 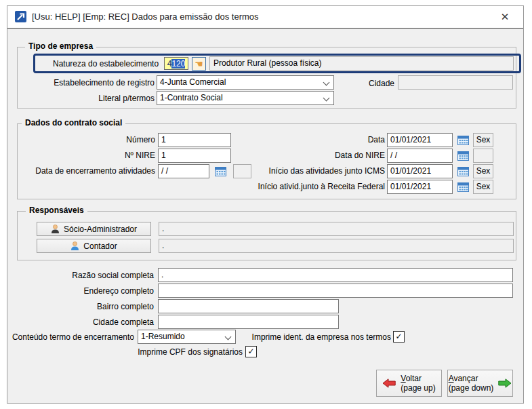 What do you see at coordinates (176, 64) in the screenshot?
I see `natureza-code-input: 4120` at bounding box center [176, 64].